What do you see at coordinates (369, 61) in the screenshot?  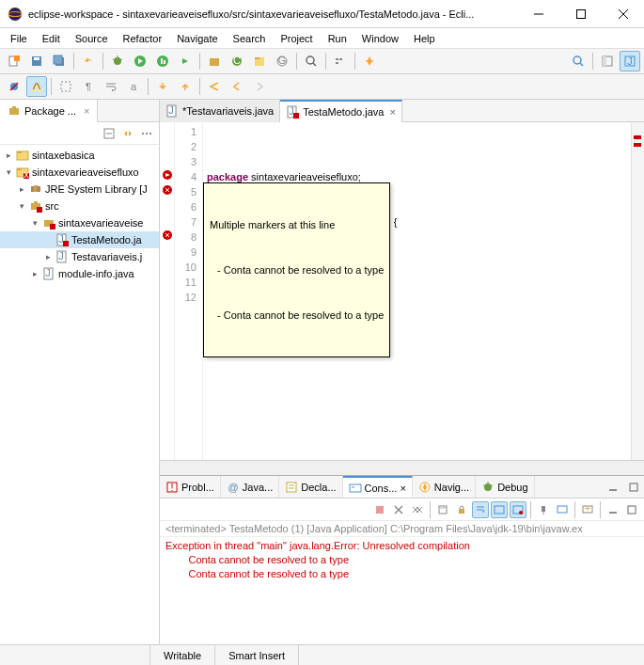 I see `pin-button` at bounding box center [369, 61].